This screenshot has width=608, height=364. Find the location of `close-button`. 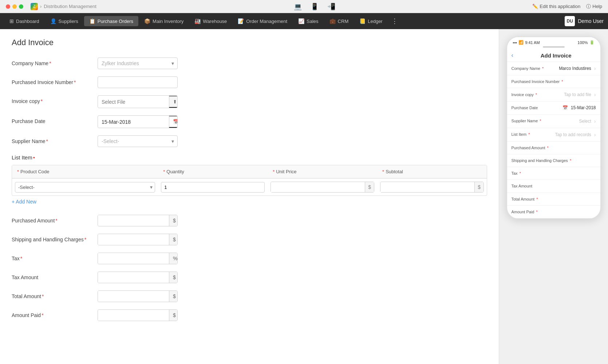

close-button is located at coordinates (8, 7).